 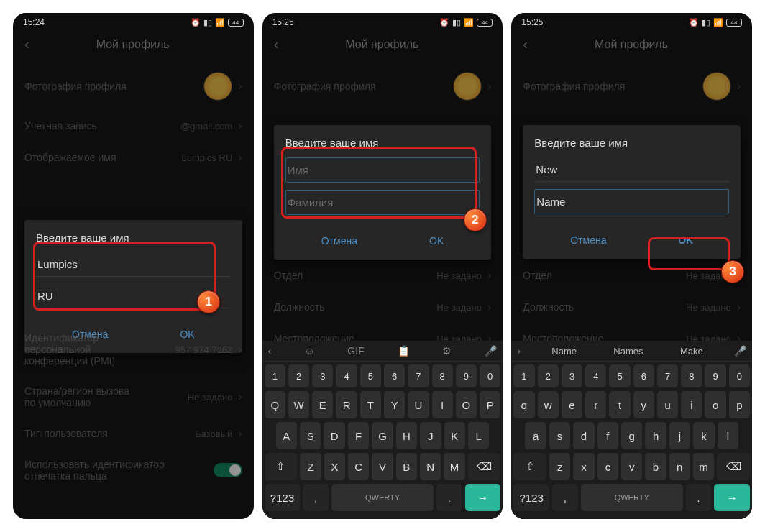 I want to click on row-region: Страна/регион вызова по умолчанию Не зад…, so click(x=134, y=397).